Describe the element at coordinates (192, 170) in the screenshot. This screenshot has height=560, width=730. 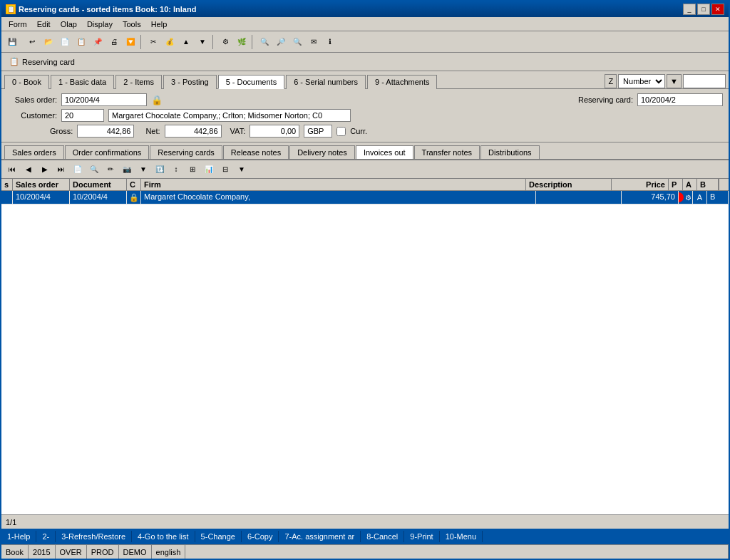
I see `grid-col: ⊞` at that location.